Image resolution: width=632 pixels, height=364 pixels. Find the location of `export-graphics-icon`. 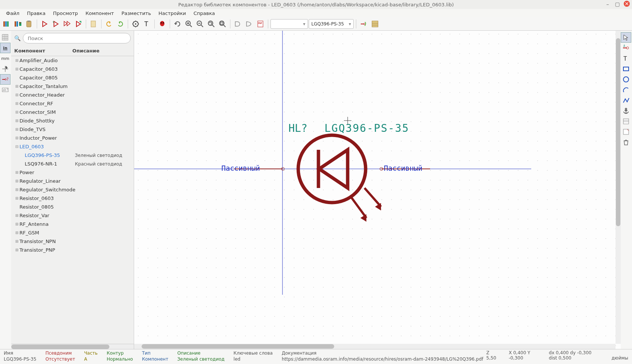

export-graphics-icon is located at coordinates (626, 132).